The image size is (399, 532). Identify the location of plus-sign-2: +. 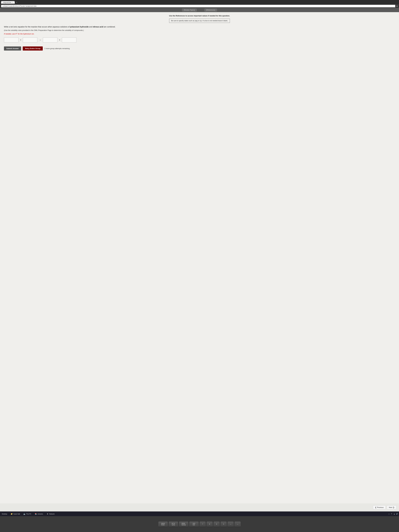
(60, 40).